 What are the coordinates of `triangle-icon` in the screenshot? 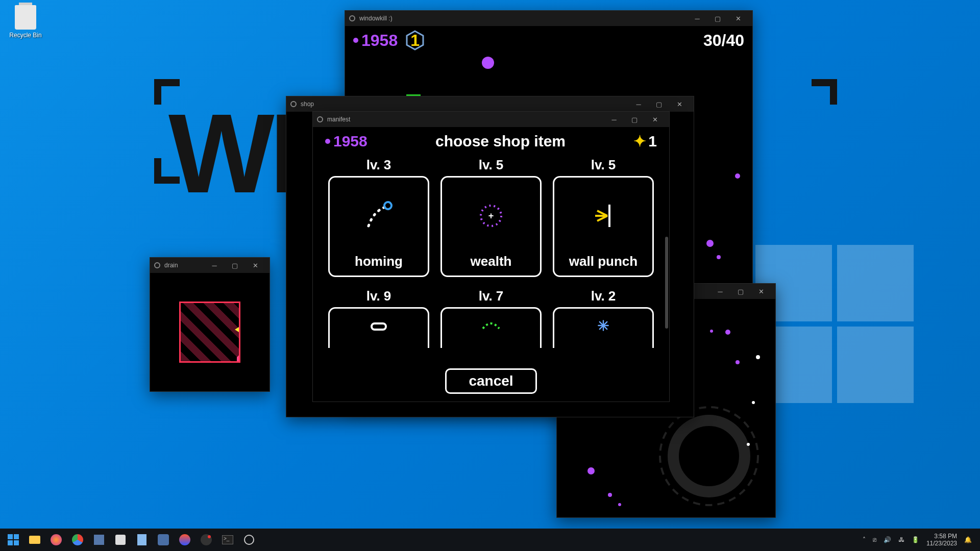 It's located at (238, 330).